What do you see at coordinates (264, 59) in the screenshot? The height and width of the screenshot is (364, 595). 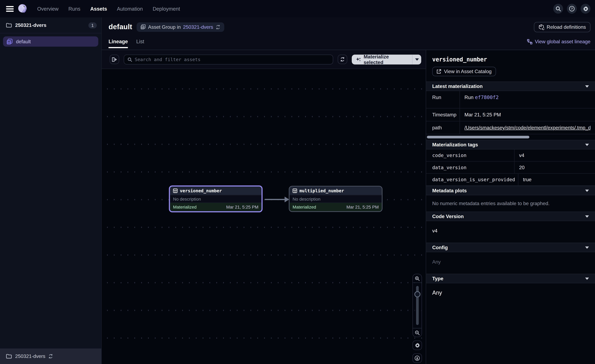 I see `graph-toolbar: Materialize selected` at bounding box center [264, 59].